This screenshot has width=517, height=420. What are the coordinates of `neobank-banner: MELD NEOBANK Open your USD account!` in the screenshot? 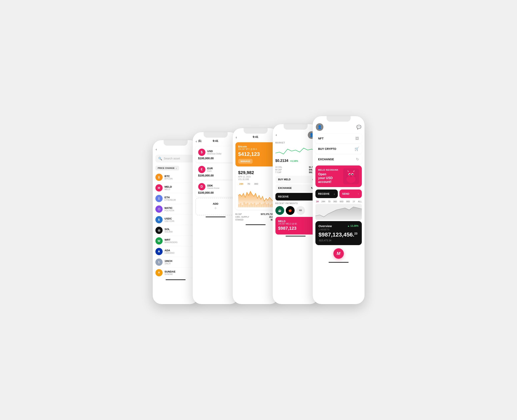 It's located at (339, 176).